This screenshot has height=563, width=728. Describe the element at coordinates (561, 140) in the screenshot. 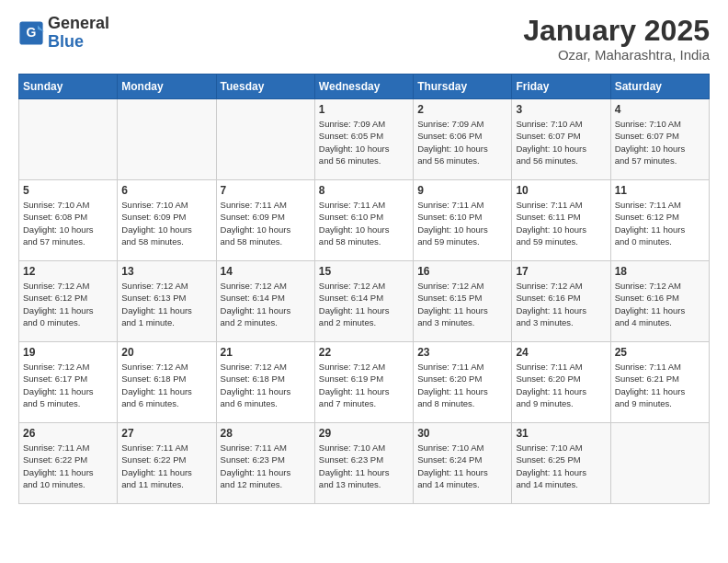

I see `calendar-cell: 3Sunrise: 7:10 AM Sunset: 6:07 PM Daylig…` at that location.